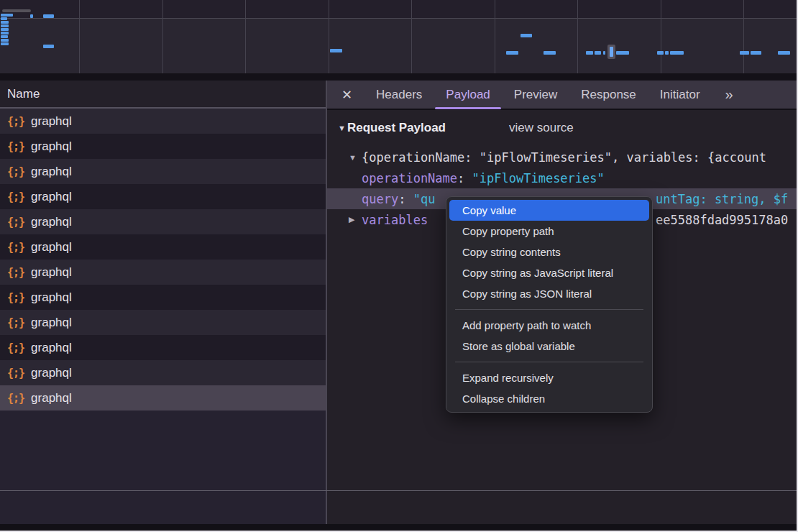  Describe the element at coordinates (467, 95) in the screenshot. I see `tab-payload: Payload` at that location.